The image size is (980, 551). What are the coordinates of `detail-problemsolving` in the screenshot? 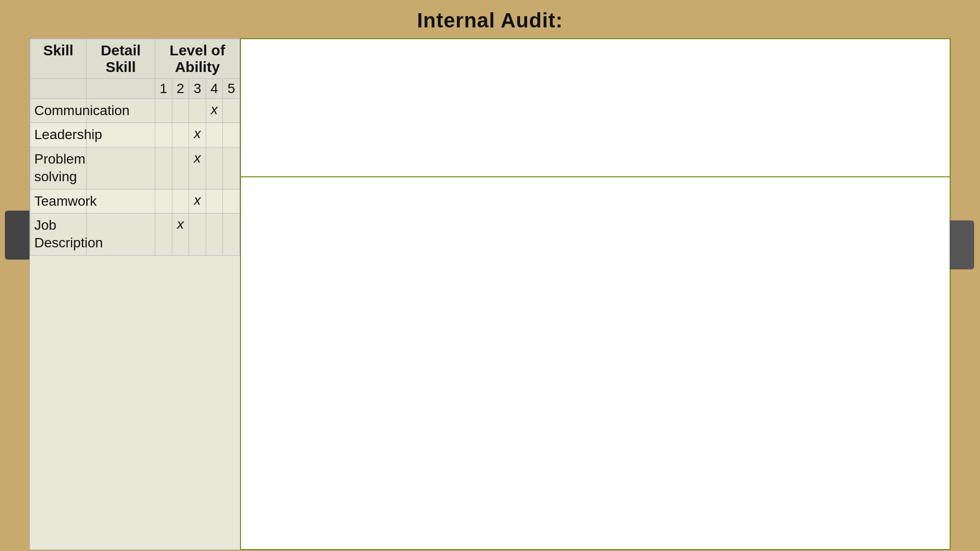 It's located at (121, 168).